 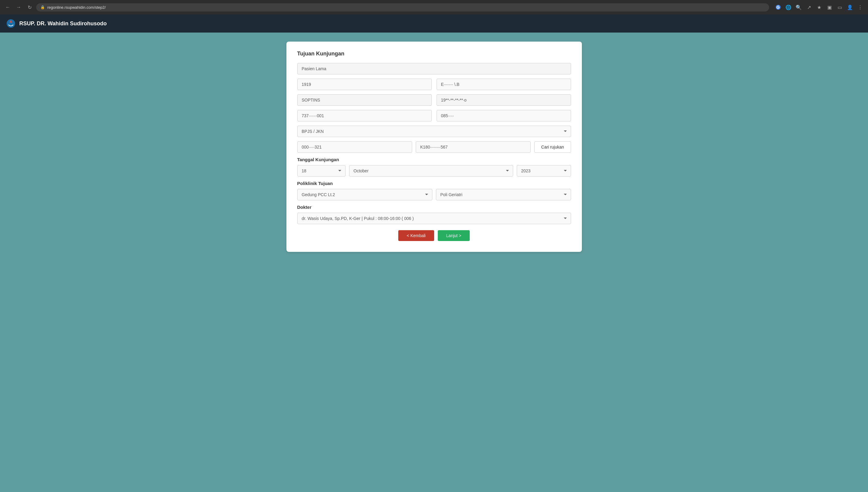 I want to click on field6-input, so click(x=504, y=116).